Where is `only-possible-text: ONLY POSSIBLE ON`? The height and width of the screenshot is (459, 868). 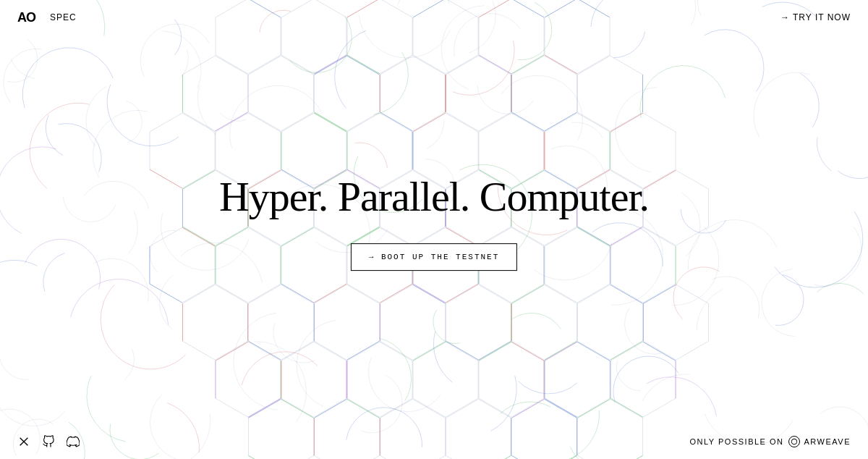
only-possible-text: ONLY POSSIBLE ON is located at coordinates (737, 442).